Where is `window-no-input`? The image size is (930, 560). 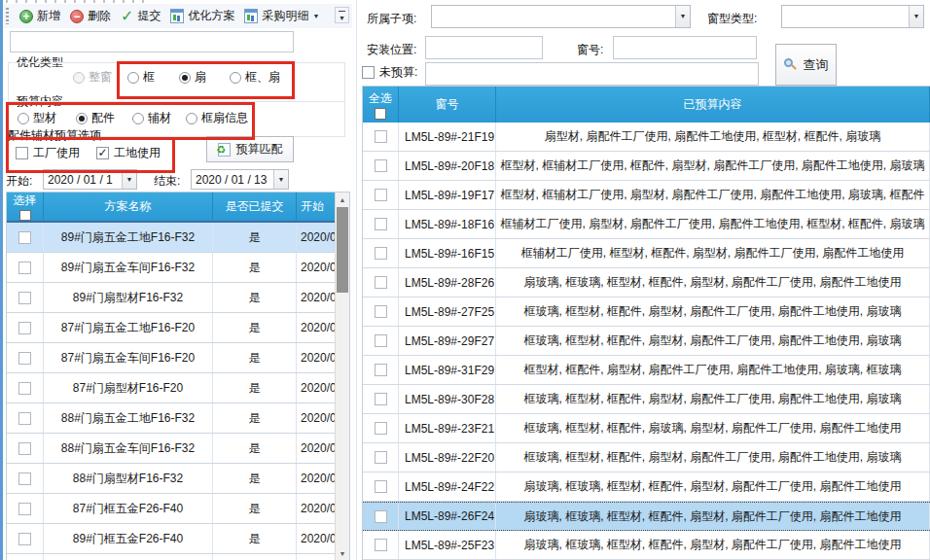 window-no-input is located at coordinates (685, 48).